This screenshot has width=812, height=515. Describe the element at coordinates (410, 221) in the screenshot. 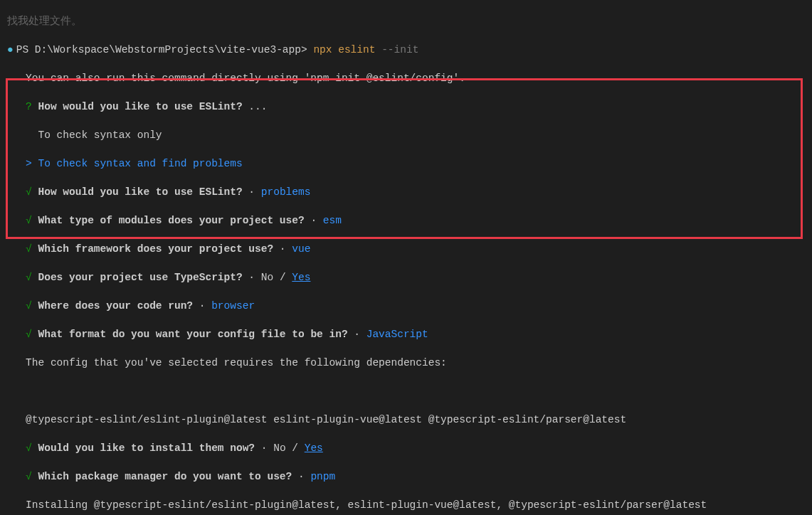

I see `answer-2: √ What type of modules does your project…` at that location.